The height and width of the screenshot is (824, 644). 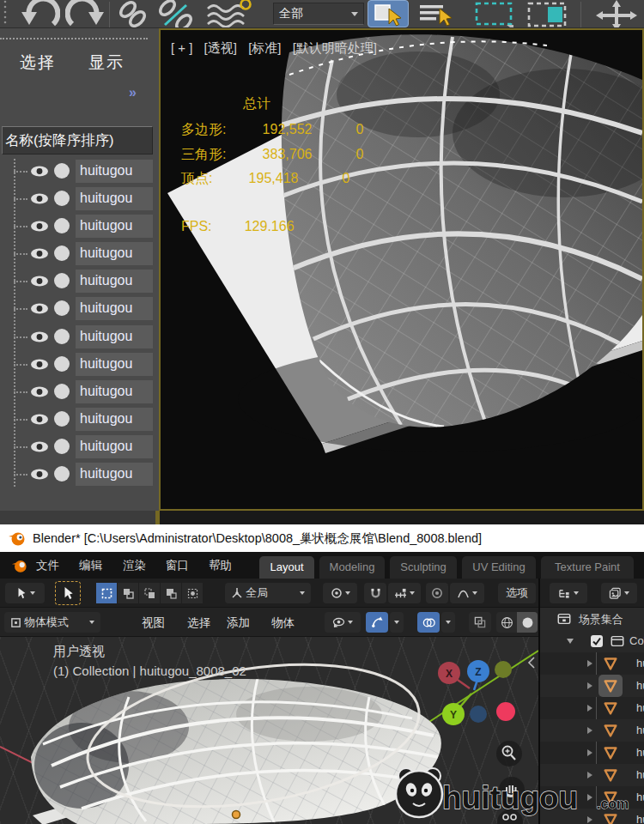 What do you see at coordinates (512, 790) in the screenshot?
I see `pan-hand-button` at bounding box center [512, 790].